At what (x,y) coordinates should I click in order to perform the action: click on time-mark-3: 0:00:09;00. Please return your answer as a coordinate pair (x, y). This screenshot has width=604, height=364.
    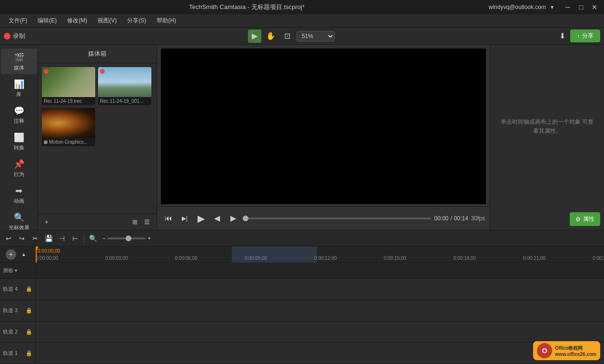
    Looking at the image, I should click on (256, 258).